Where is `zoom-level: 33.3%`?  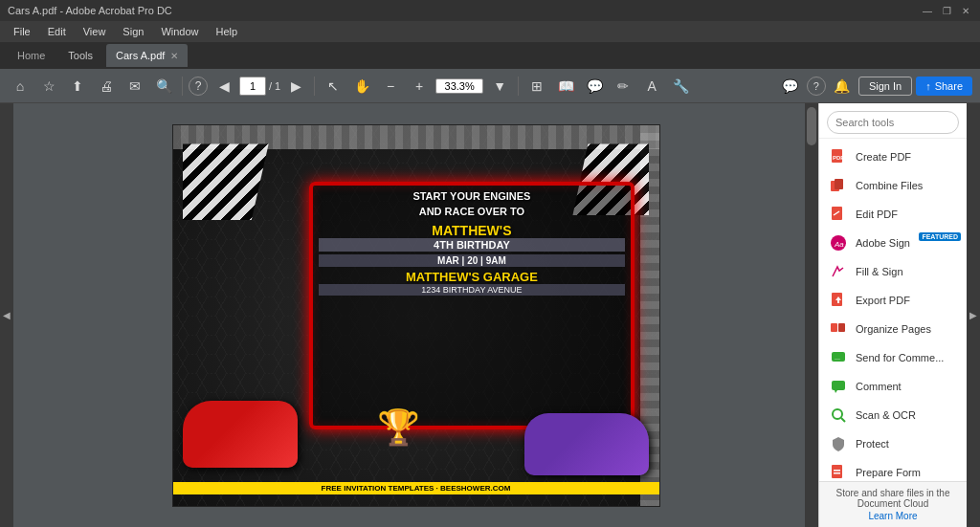
zoom-level: 33.3% is located at coordinates (459, 86).